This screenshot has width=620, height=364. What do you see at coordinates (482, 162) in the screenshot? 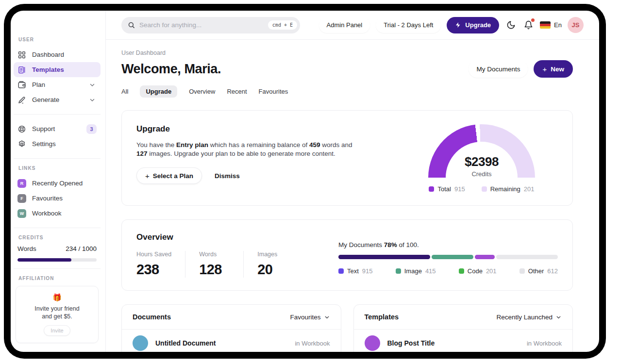
I see `credits-gauge-value: $2398` at bounding box center [482, 162].